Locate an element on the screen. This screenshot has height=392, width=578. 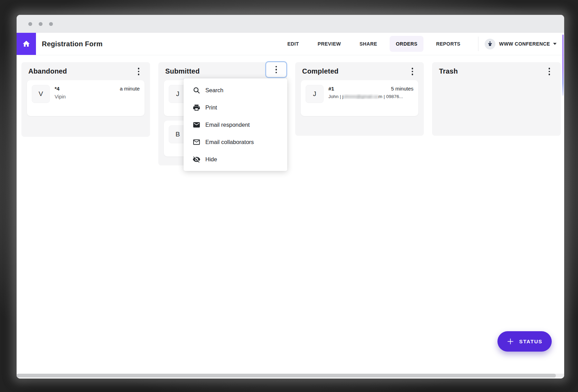
page-title: Registration Form is located at coordinates (72, 44).